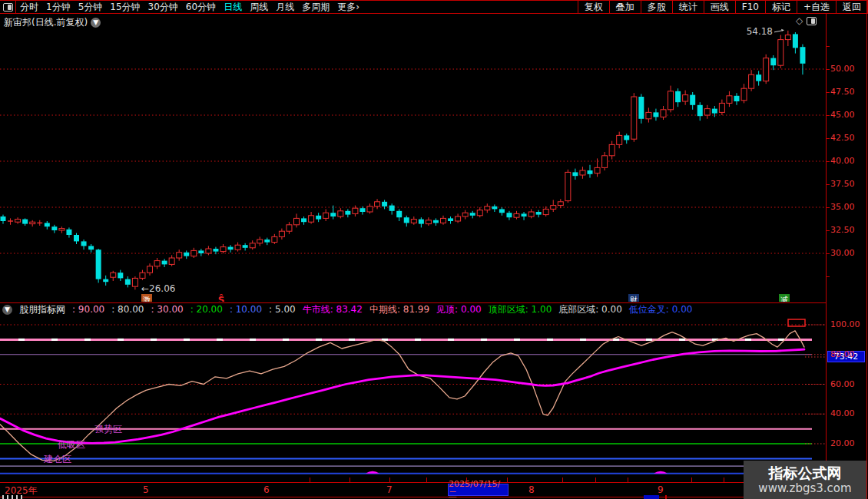  What do you see at coordinates (805, 480) in the screenshot?
I see `watermark: 指标公式网 www.zbgs3.com` at bounding box center [805, 480].